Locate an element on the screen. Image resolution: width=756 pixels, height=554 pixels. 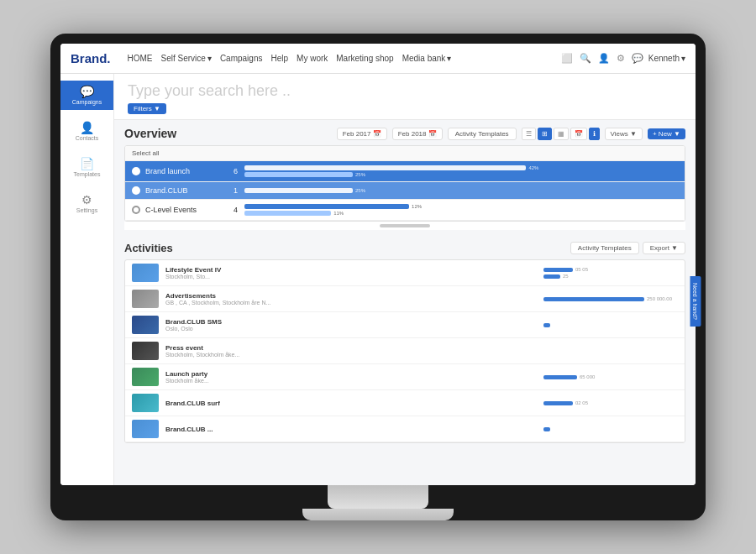
activities-title: Activities is located at coordinates (348, 248).